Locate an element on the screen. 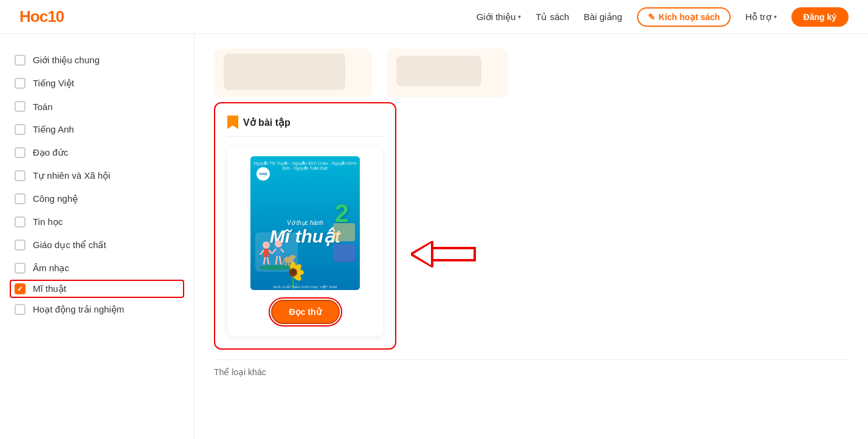 Image resolution: width=868 pixels, height=439 pixels. checkbox-tin-hoc is located at coordinates (20, 222).